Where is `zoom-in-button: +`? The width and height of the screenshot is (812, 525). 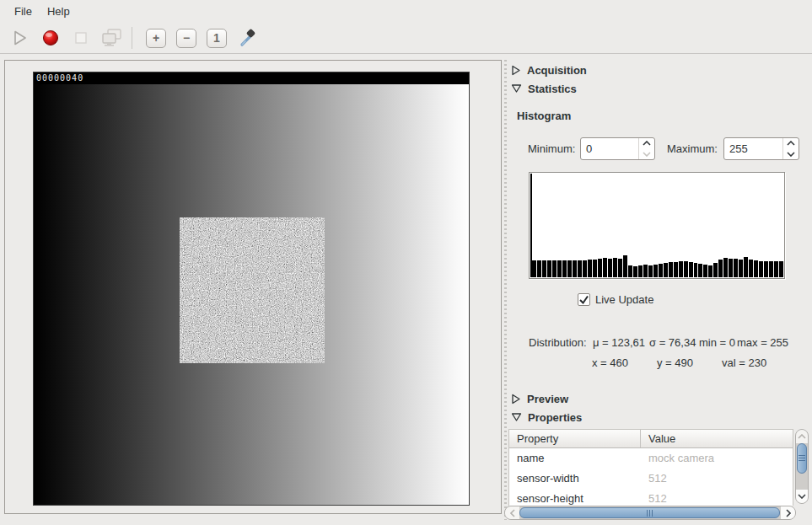 zoom-in-button: + is located at coordinates (156, 39).